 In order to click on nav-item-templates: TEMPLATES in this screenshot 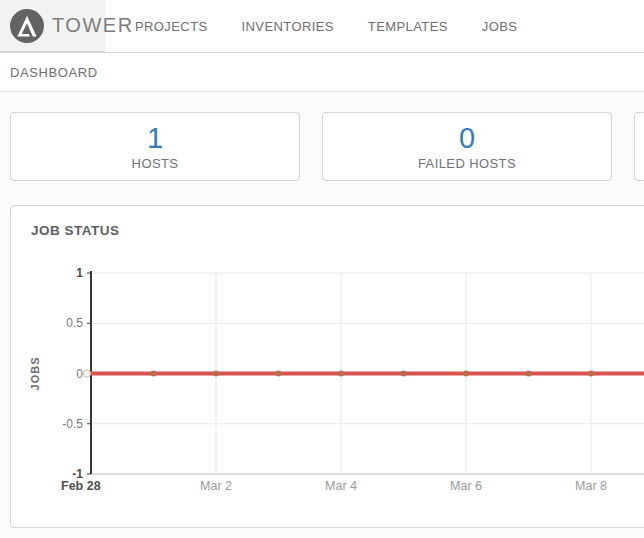, I will do `click(408, 26)`.